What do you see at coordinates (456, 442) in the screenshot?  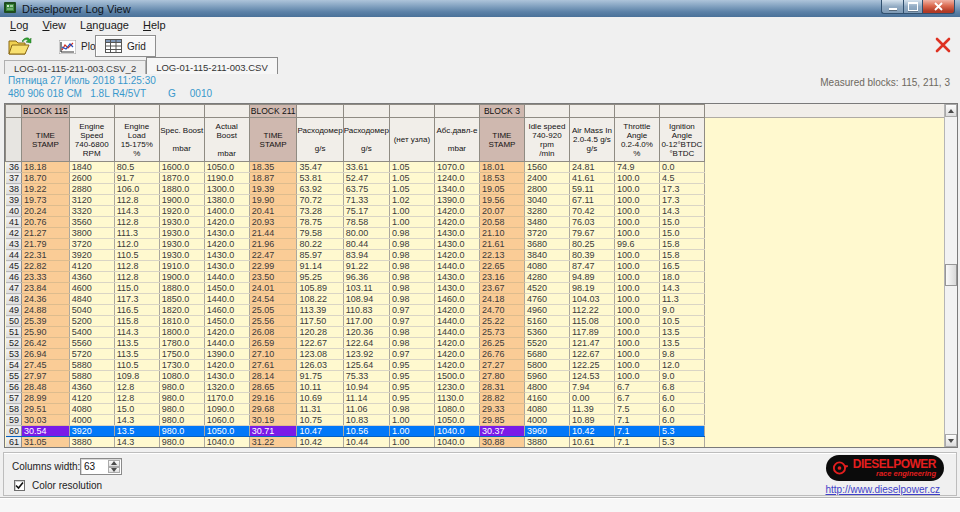 I see `grid-cell: 1040.0` at bounding box center [456, 442].